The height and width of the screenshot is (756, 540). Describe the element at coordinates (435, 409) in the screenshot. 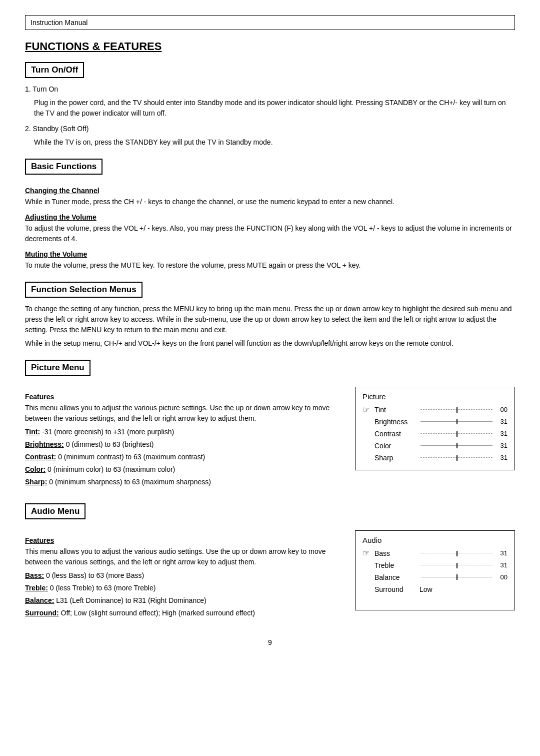

I see `picture-row-tint: ☞ Tint 00` at that location.